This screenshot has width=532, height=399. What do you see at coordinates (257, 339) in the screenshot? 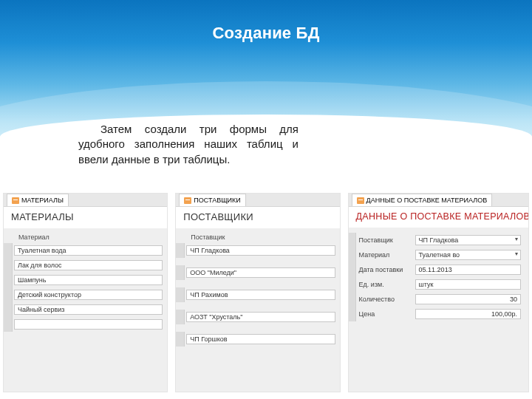
I see `table-row: ЧП Горшков` at bounding box center [257, 339].